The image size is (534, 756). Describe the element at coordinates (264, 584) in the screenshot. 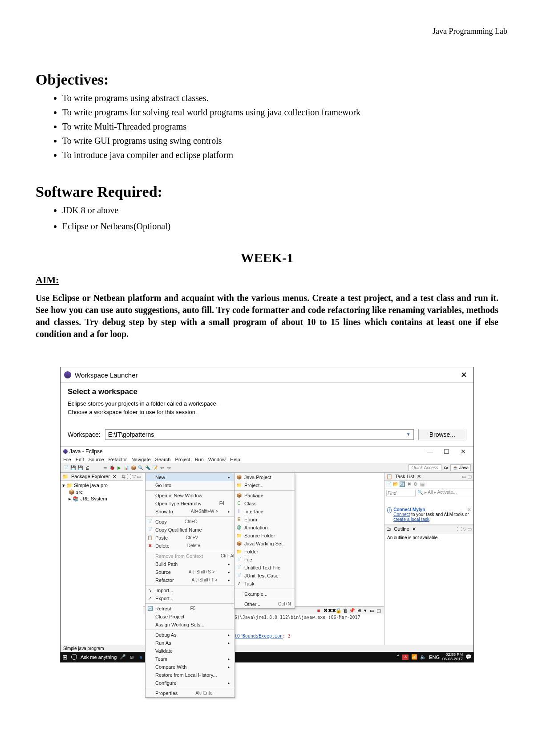

I see `menu-item: ✓Task` at that location.